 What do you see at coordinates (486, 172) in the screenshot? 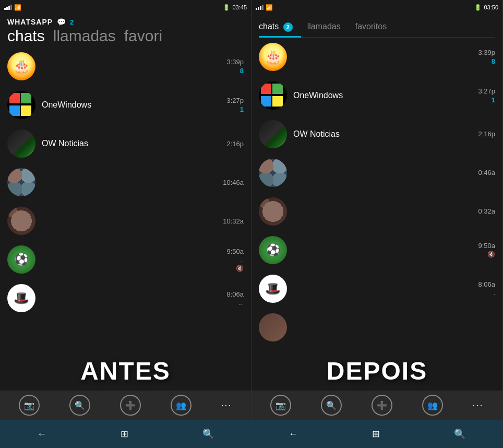
I see `chat-meta: 0:46a` at bounding box center [486, 172].